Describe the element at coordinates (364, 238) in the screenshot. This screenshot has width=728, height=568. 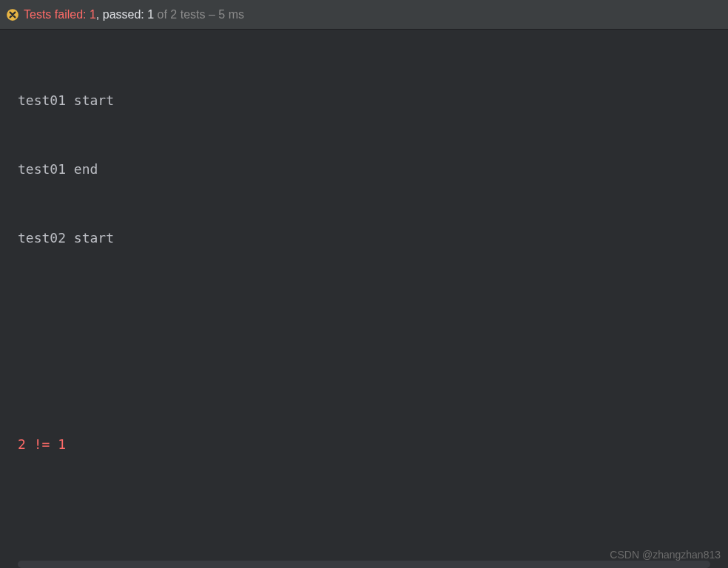
I see `output-line: test02 start` at that location.